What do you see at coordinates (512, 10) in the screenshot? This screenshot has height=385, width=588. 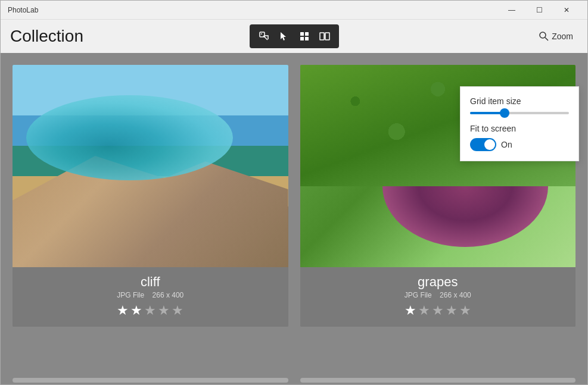 I see `minimize-button: —` at bounding box center [512, 10].